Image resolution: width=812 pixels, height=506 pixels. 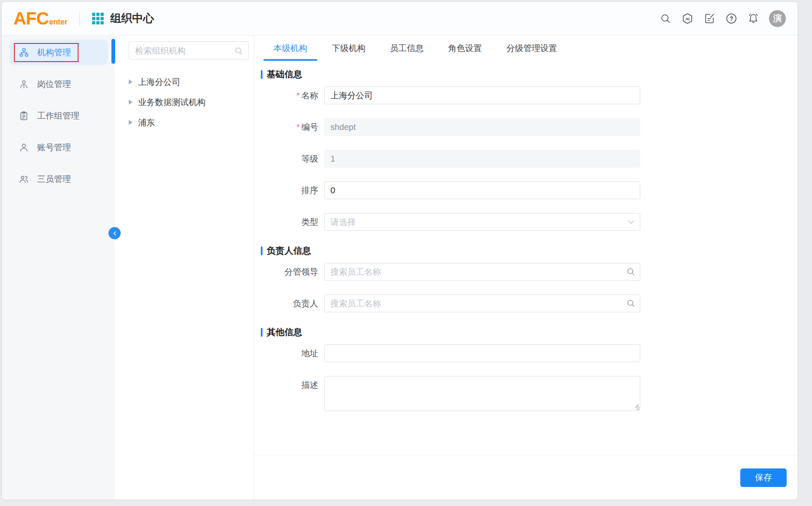 What do you see at coordinates (24, 116) in the screenshot?
I see `workgroup-clipboard-icon` at bounding box center [24, 116].